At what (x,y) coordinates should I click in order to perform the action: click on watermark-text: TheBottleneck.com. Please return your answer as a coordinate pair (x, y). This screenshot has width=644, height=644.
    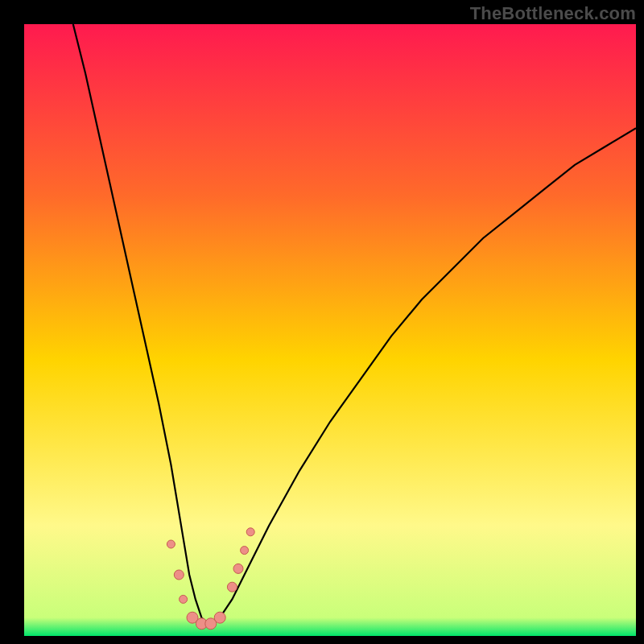
    Looking at the image, I should click on (553, 14).